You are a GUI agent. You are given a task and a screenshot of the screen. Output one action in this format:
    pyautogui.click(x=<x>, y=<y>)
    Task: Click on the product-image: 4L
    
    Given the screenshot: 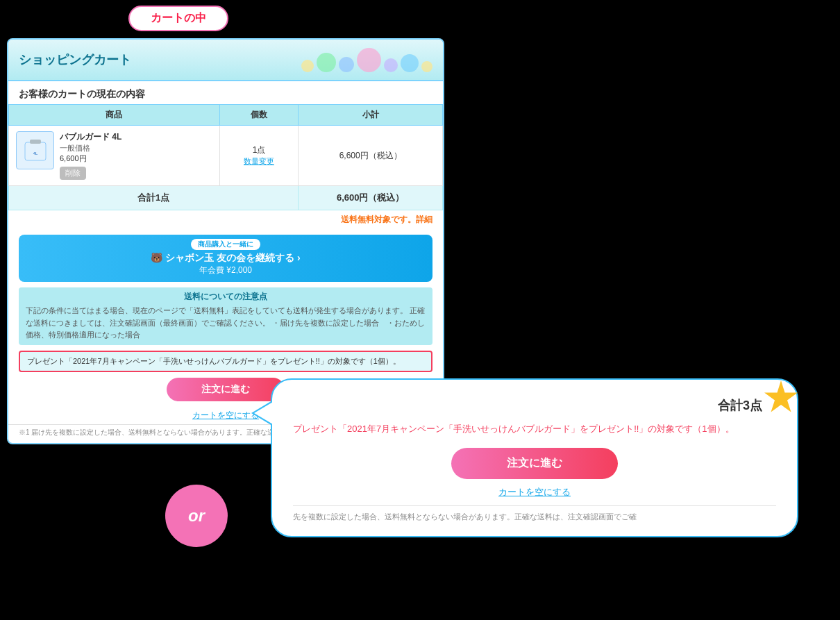 What is the action you would take?
    pyautogui.click(x=35, y=150)
    